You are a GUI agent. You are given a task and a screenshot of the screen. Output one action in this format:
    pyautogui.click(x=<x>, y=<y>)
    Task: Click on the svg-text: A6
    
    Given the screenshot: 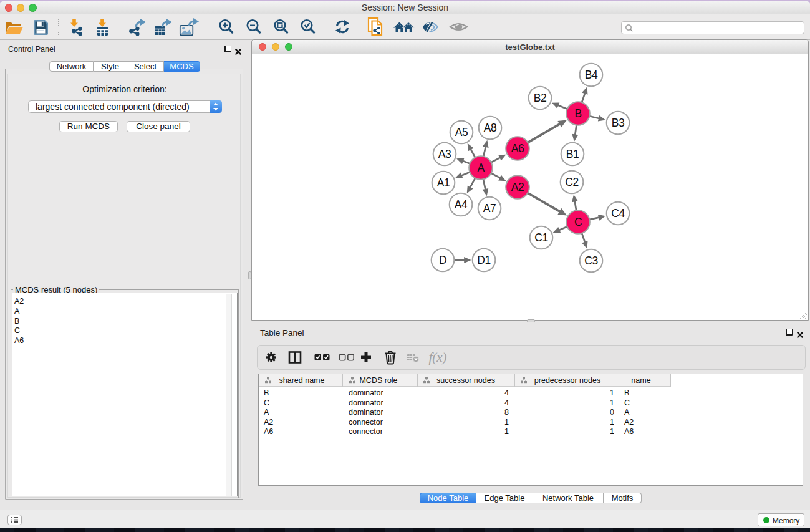 What is the action you would take?
    pyautogui.click(x=518, y=148)
    